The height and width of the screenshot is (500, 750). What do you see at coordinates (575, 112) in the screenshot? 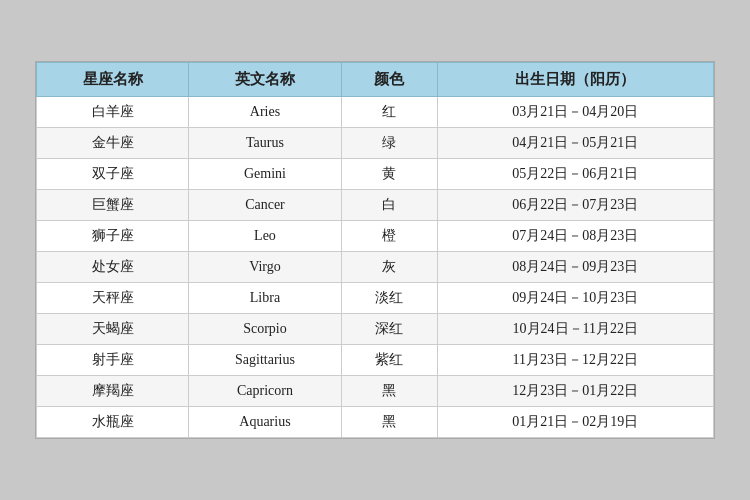
I see `table-cell: 03月21日－04月20日` at bounding box center [575, 112].